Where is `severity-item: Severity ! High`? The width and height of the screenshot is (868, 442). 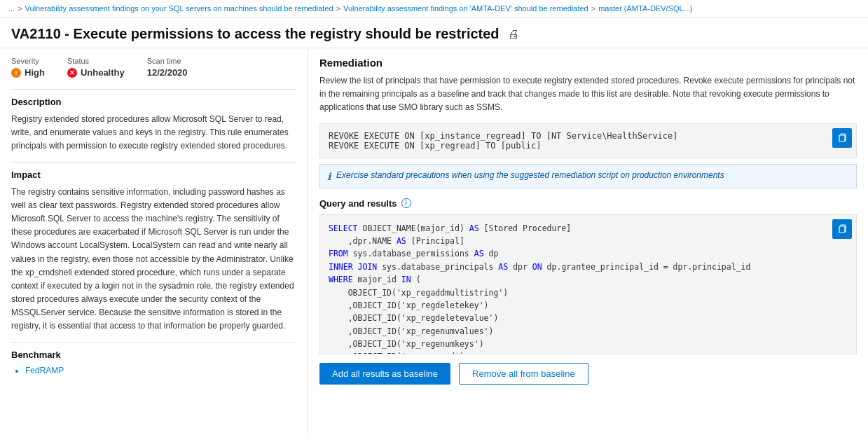
severity-item: Severity ! High is located at coordinates (28, 67).